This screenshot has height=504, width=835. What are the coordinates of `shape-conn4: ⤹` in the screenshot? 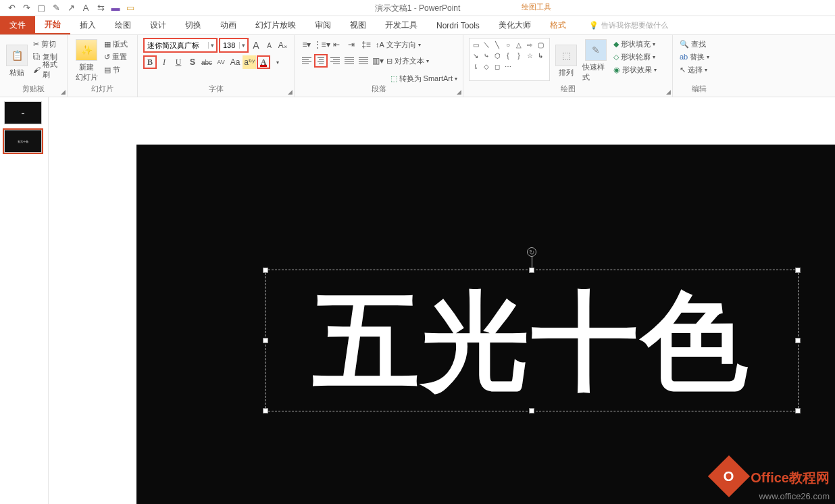 It's located at (476, 66).